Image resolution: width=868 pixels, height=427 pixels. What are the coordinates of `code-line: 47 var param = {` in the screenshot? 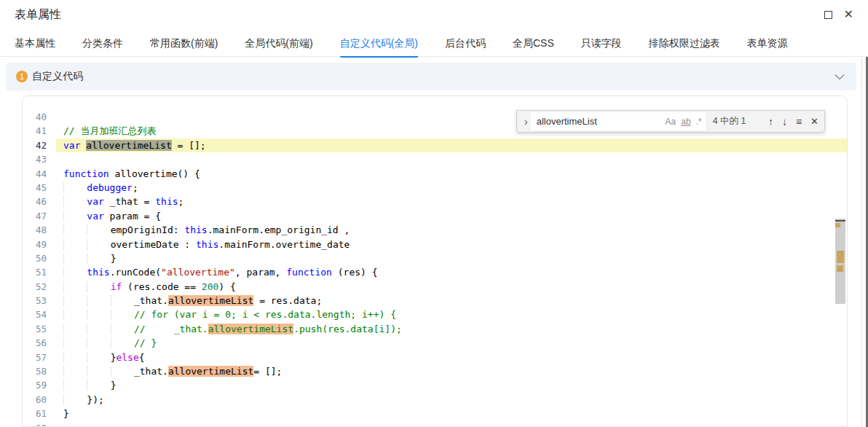 It's located at (435, 216).